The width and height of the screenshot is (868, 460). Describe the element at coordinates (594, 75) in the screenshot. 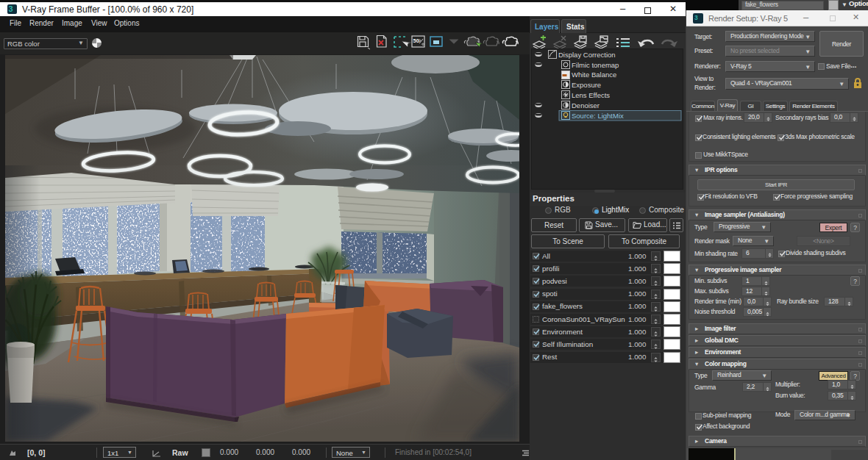

I see `svg-text: White Balance` at that location.